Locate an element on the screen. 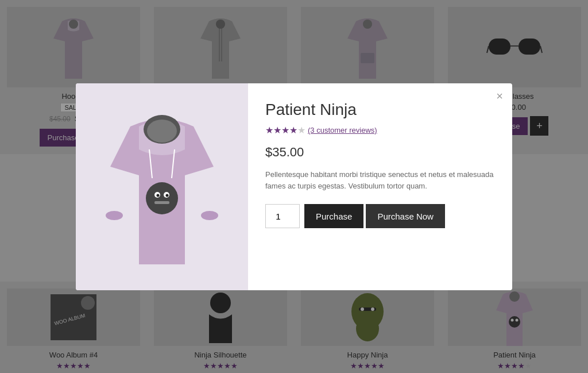 The image size is (588, 373). modal-actions: Purchase Purchase Now is located at coordinates (380, 216).